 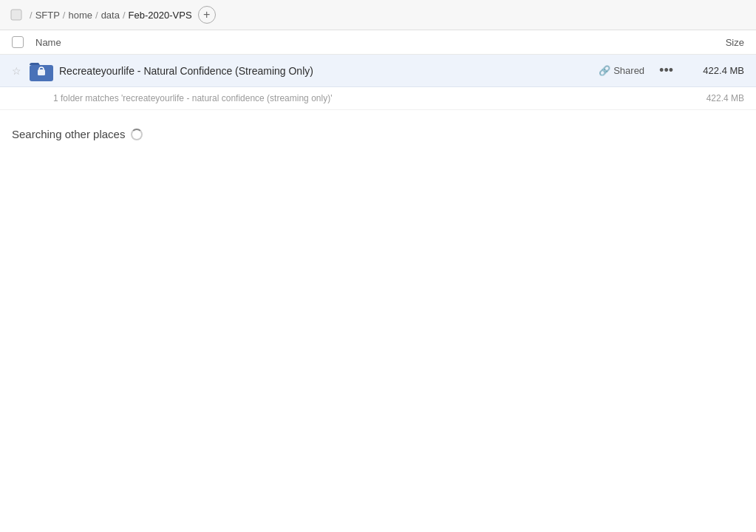 I want to click on more-options-button: •••, so click(x=667, y=71).